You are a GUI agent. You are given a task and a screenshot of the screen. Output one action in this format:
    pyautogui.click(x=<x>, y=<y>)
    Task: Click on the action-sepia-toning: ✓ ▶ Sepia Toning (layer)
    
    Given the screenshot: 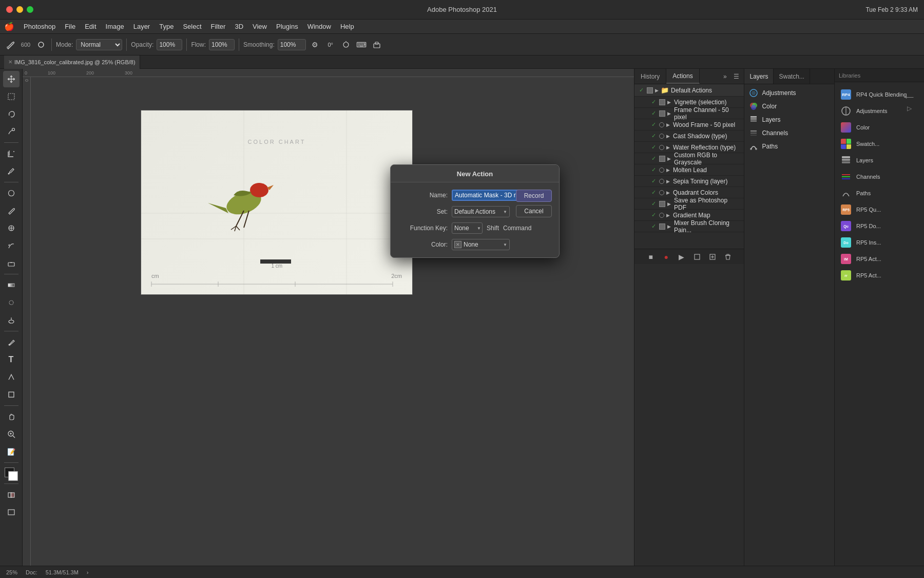 What is the action you would take?
    pyautogui.click(x=689, y=181)
    